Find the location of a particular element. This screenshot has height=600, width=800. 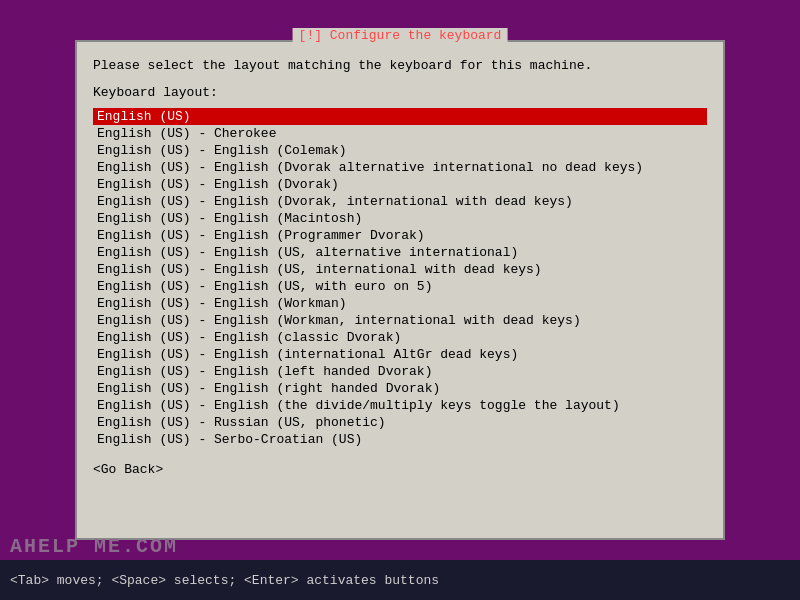

layout-item-7: English (US) - English (Programmer Dvora… is located at coordinates (400, 236).